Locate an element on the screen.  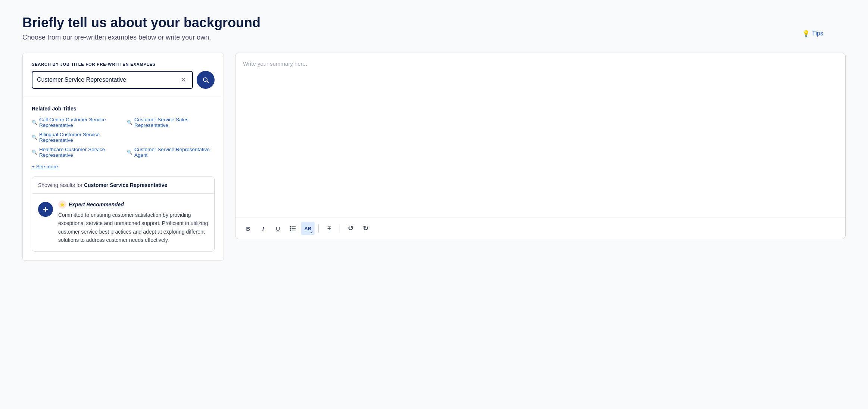
result-body-text: Committed to ensuring customer satisfact… is located at coordinates (133, 228).